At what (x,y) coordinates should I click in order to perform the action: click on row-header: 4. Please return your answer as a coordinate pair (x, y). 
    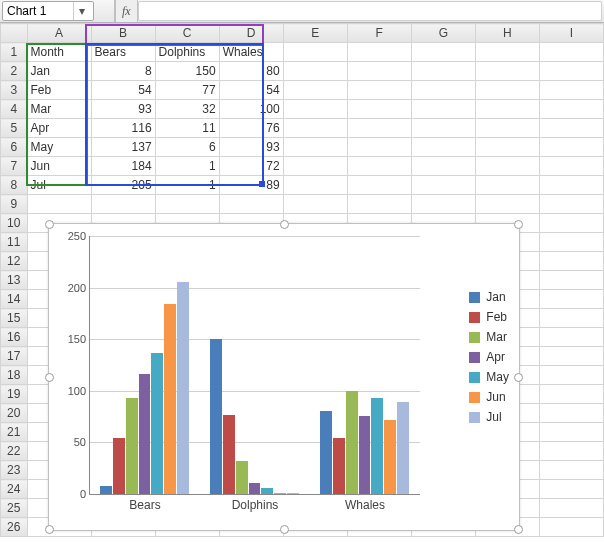
    Looking at the image, I should click on (14, 110).